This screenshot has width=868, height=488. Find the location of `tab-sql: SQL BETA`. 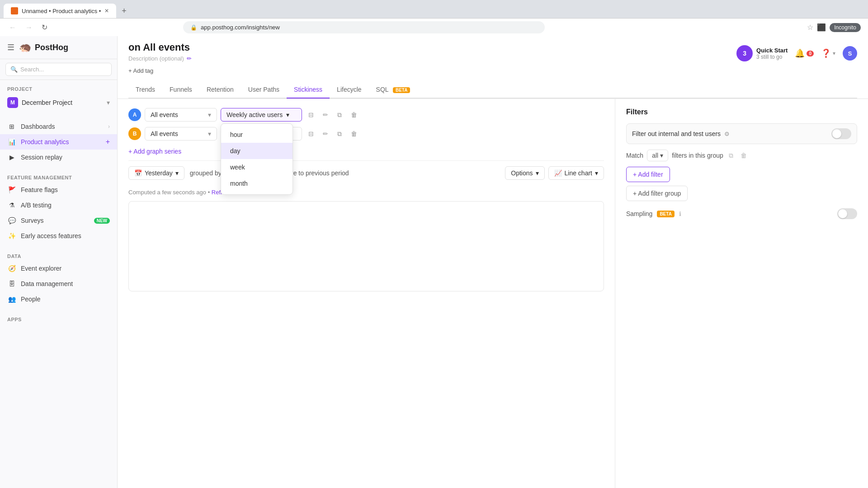

tab-sql: SQL BETA is located at coordinates (393, 90).